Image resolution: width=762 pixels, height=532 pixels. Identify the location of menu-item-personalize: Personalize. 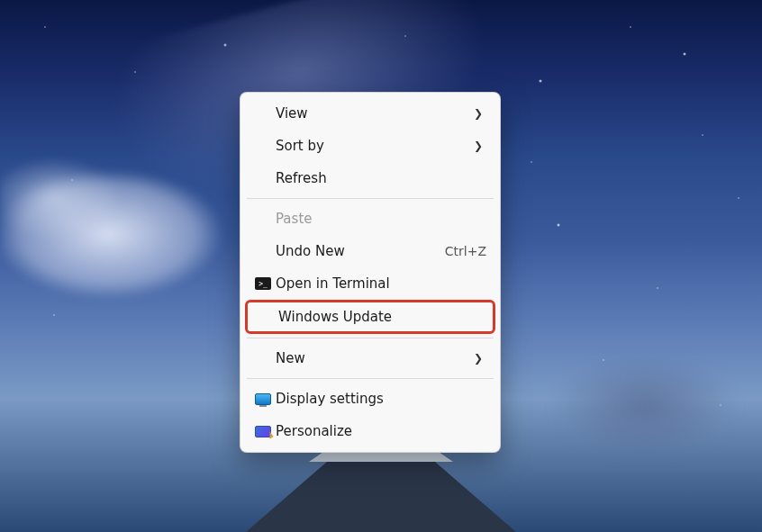
(370, 431).